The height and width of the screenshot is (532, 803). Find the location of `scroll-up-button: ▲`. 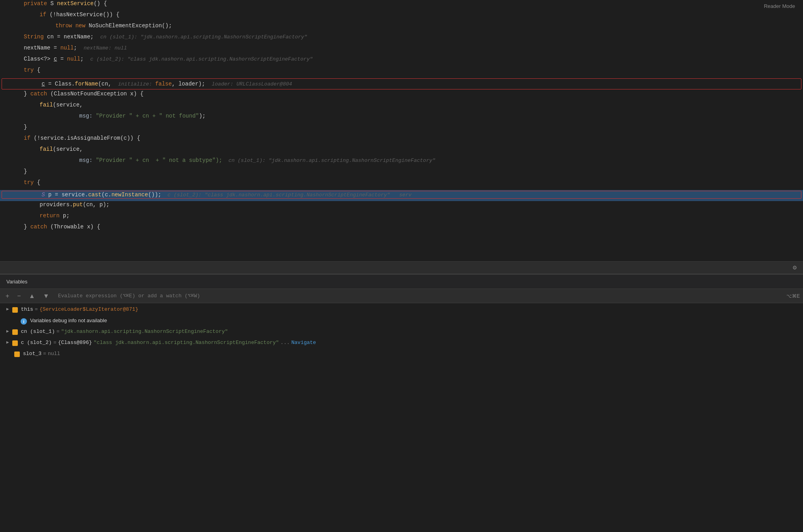

scroll-up-button: ▲ is located at coordinates (32, 296).